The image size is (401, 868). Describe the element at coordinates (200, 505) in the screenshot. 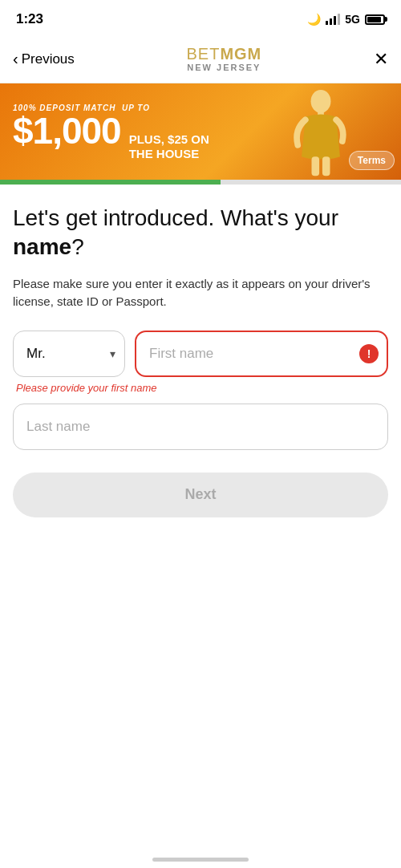

I see `next-button-container: Next` at that location.